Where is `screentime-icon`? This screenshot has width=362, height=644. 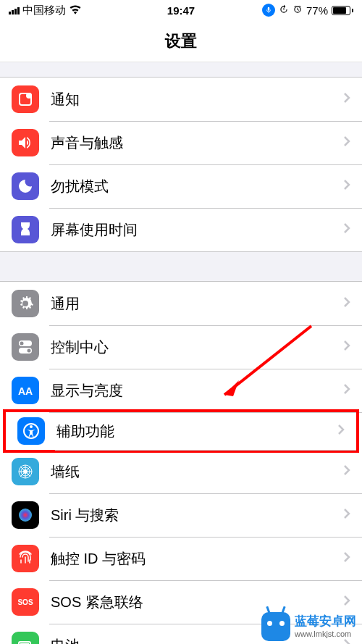 screentime-icon is located at coordinates (25, 230).